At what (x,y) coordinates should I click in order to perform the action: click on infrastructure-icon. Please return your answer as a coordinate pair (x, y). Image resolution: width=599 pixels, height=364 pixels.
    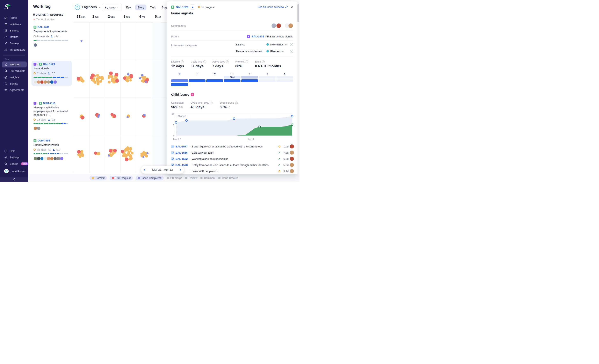
    Looking at the image, I should click on (6, 50).